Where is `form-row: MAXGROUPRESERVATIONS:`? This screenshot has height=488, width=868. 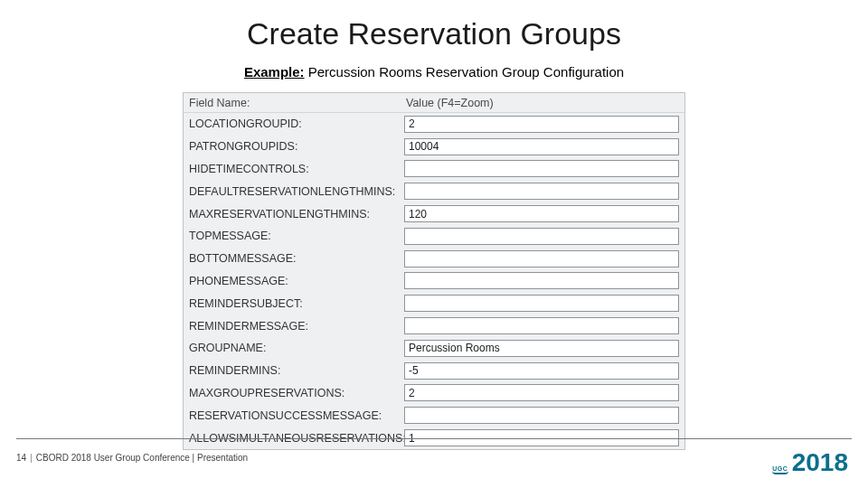
form-row: MAXGROUPRESERVATIONS: is located at coordinates (434, 394).